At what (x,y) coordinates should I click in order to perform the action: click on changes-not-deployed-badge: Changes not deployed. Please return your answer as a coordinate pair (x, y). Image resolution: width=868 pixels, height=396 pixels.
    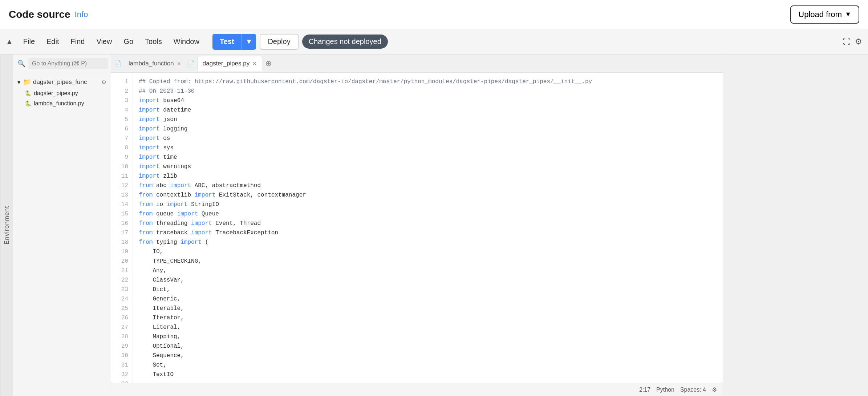
    Looking at the image, I should click on (345, 41).